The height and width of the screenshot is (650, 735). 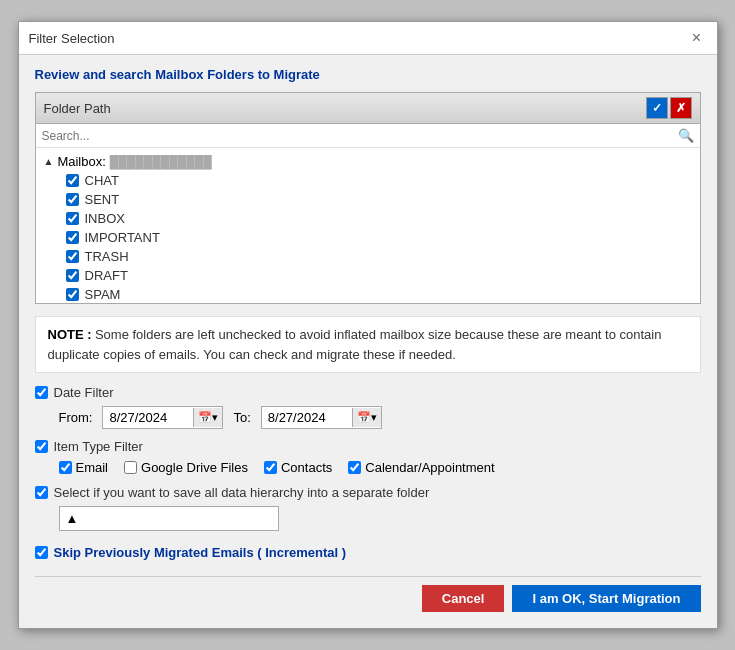 I want to click on close-button: ×, so click(x=697, y=38).